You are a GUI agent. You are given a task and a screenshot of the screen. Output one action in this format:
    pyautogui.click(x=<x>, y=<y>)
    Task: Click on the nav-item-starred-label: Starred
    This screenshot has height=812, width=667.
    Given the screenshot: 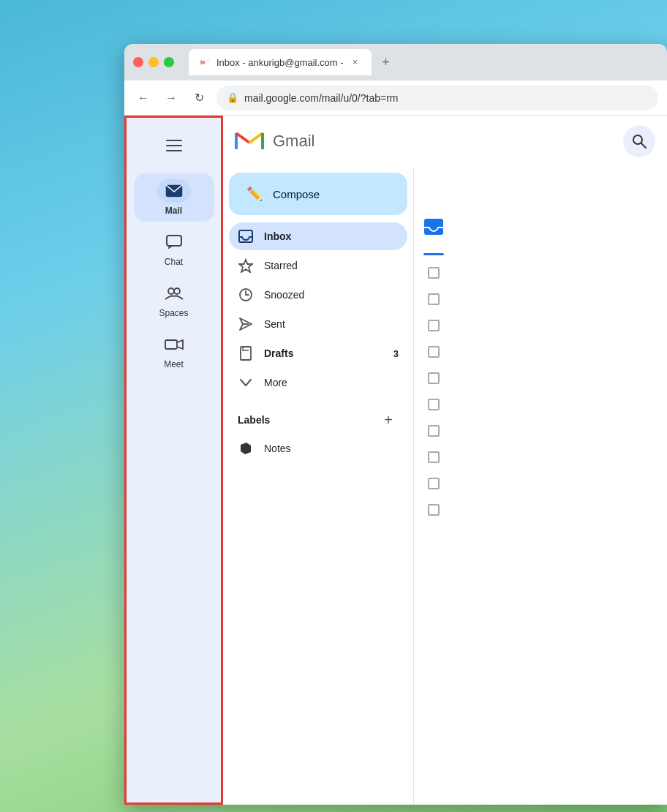 What is the action you would take?
    pyautogui.click(x=331, y=266)
    